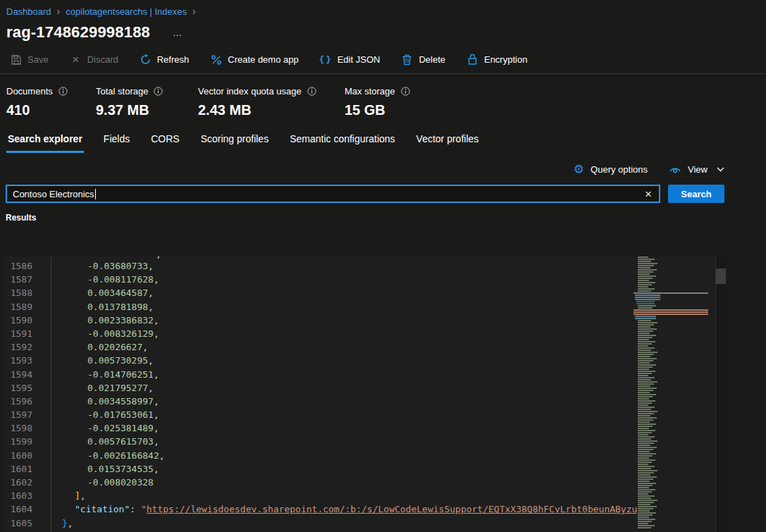 This screenshot has height=532, width=766. Describe the element at coordinates (126, 11) in the screenshot. I see `breadcrumb-link-1: copilotagentsearchs | Indexes` at that location.